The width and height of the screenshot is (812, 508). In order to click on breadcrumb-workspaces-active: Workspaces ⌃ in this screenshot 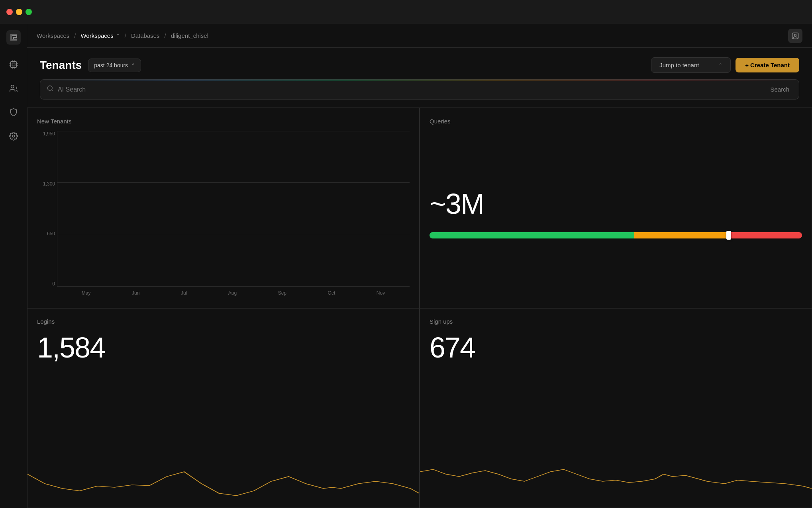, I will do `click(100, 36)`.